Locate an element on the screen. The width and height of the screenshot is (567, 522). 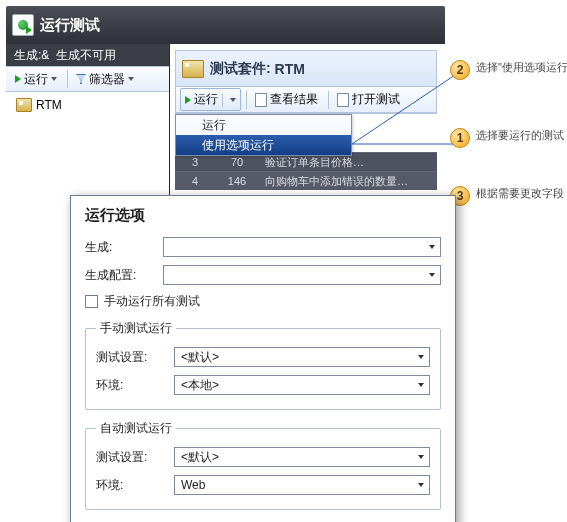
menu-item-label: 使用选项运行 is located at coordinates (238, 146).